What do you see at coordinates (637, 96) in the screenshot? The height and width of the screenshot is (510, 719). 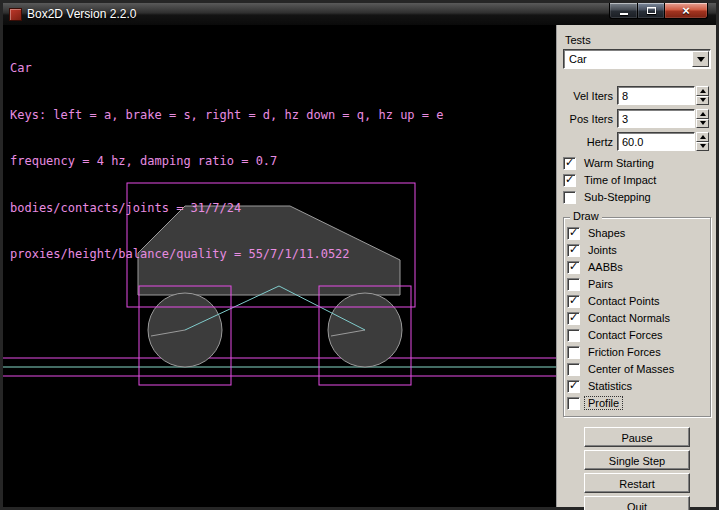 I see `vel-iters-row: Vel Iters` at bounding box center [637, 96].